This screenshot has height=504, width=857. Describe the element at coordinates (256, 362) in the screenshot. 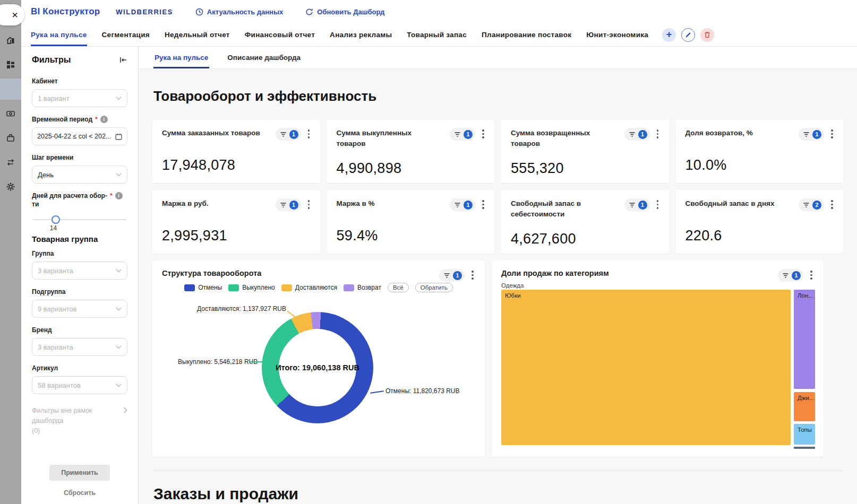

I see `leader-line` at that location.